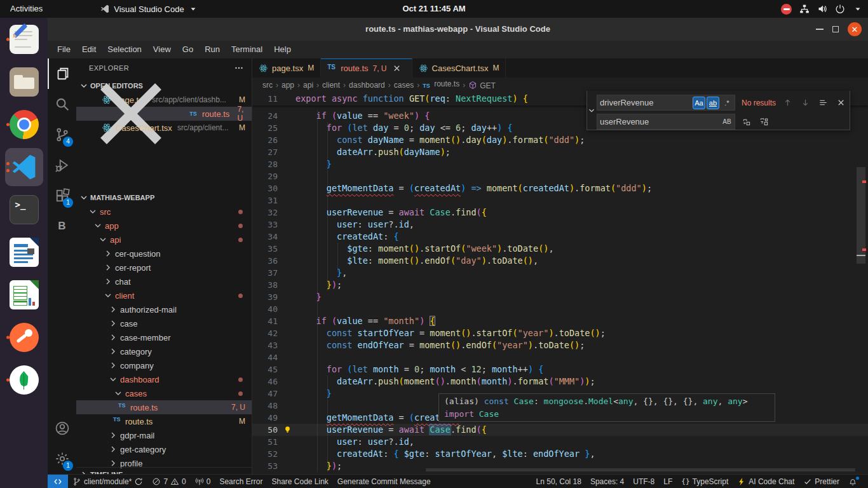 The width and height of the screenshot is (868, 488). What do you see at coordinates (24, 82) in the screenshot?
I see `dock-files` at bounding box center [24, 82].